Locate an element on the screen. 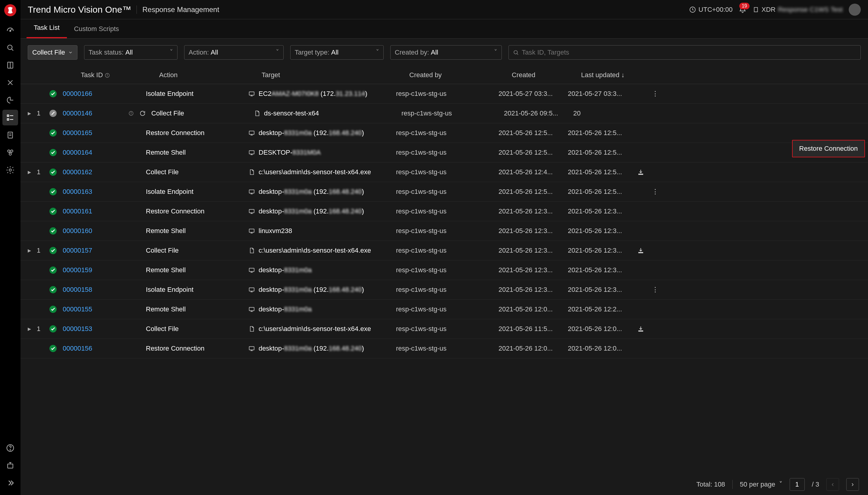 The height and width of the screenshot is (495, 868). task-id-link: 00000159 is located at coordinates (94, 270).